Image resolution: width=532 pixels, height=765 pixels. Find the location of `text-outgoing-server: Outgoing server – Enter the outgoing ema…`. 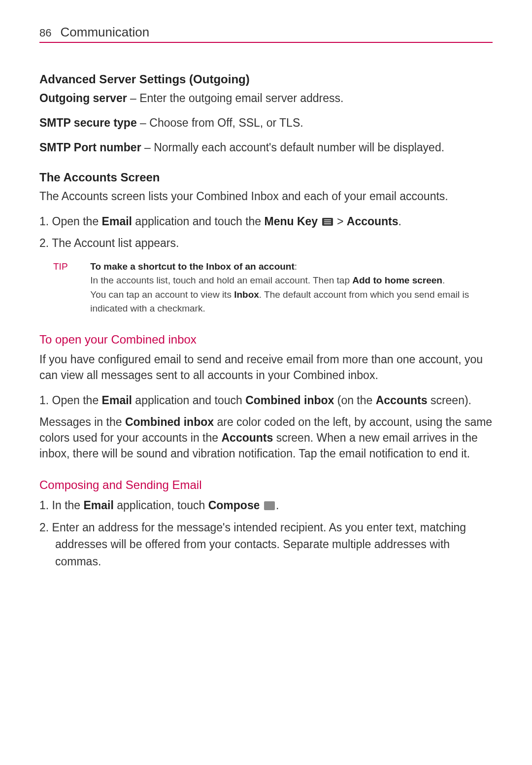

text-outgoing-server: Outgoing server – Enter the outgoing ema… is located at coordinates (266, 98).